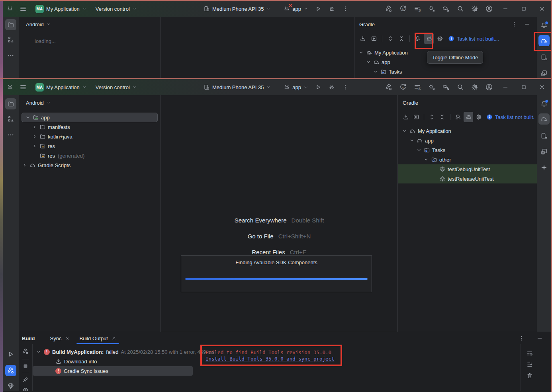 The height and width of the screenshot is (392, 552). What do you see at coordinates (296, 9) in the screenshot?
I see `run-configuration-selector: ✕ app` at bounding box center [296, 9].